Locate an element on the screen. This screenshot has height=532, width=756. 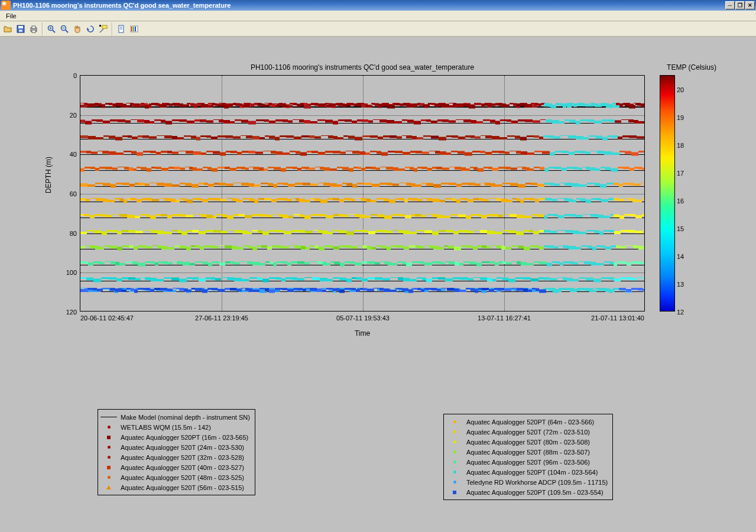
titlebar: PH100-1106 mooring's instruments QC'd go… is located at coordinates (378, 5).